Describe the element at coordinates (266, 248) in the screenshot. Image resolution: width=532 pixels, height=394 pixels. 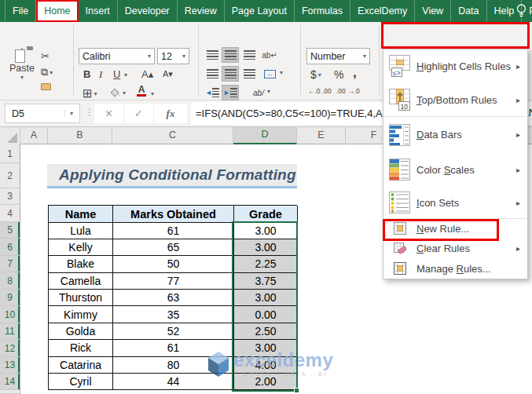
I see `cell-d6: 3.00` at that location.